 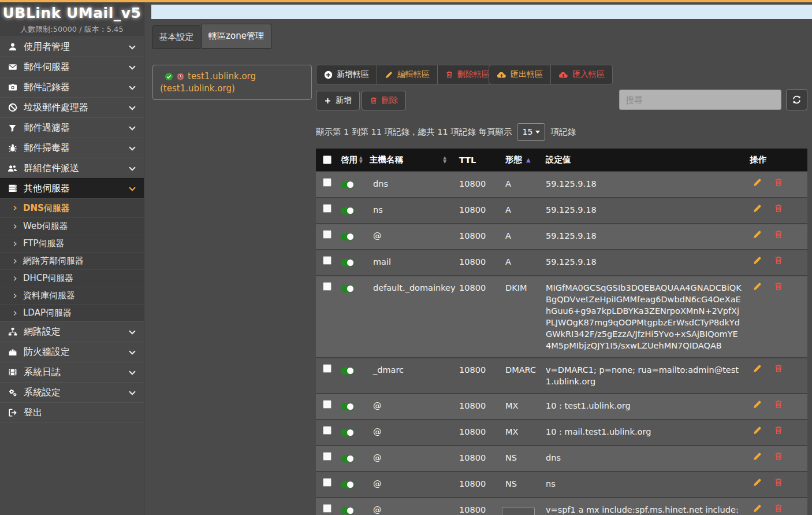 I want to click on column-header-enable: 啓用 ▲▼, so click(x=355, y=160).